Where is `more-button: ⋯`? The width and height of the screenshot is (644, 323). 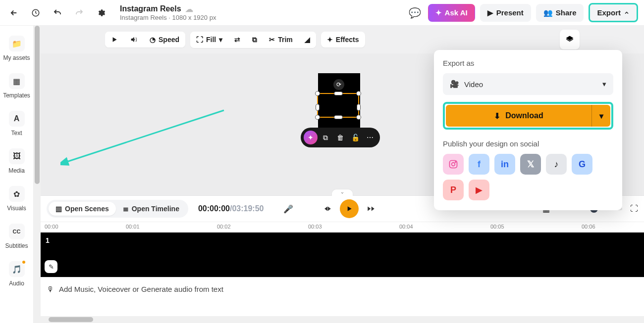 more-button: ⋯ is located at coordinates (370, 138).